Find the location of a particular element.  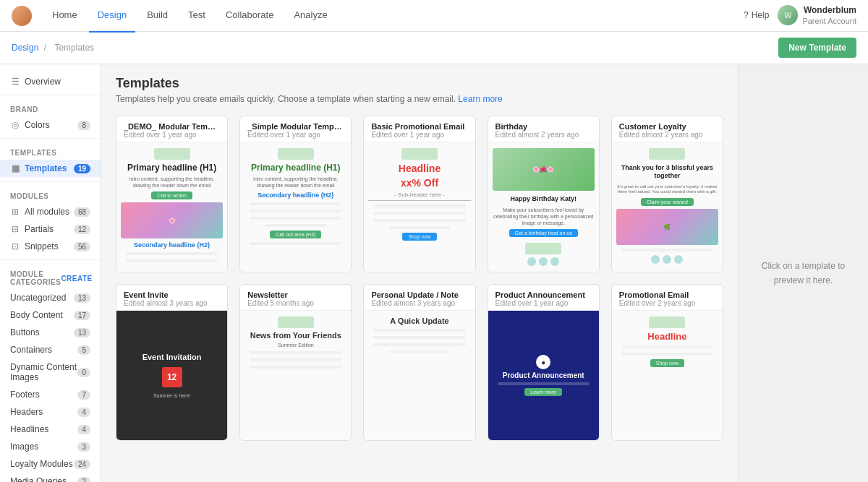

template-card-birthday: Birthday Edited almost 2 years ago 🌸🌺🌸 H… is located at coordinates (544, 194).